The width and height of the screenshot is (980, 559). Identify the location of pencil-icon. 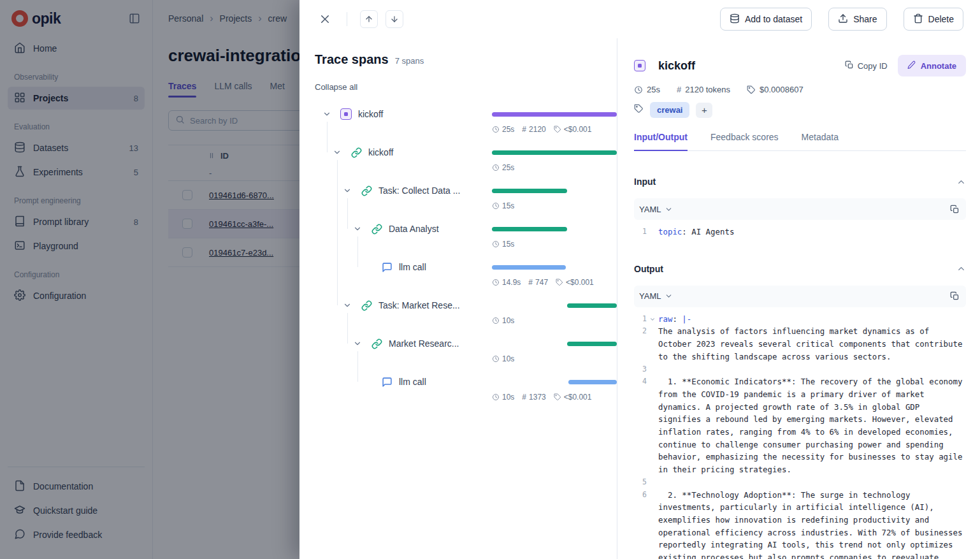
(911, 66).